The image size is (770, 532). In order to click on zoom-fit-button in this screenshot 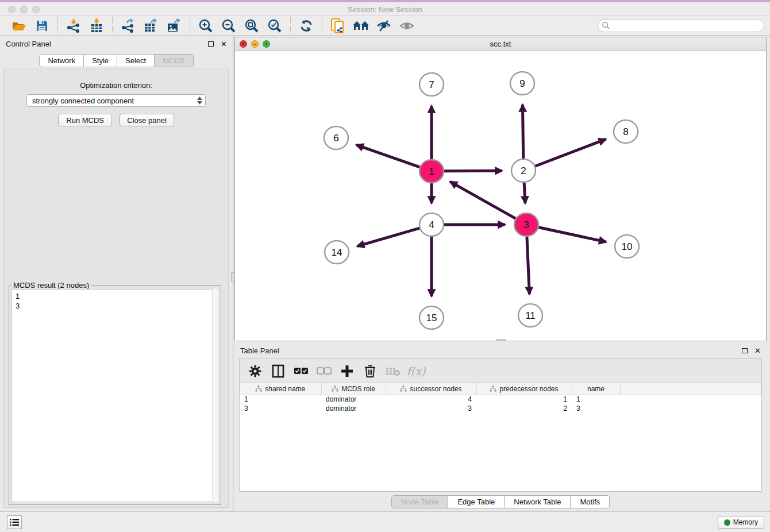, I will do `click(252, 26)`.